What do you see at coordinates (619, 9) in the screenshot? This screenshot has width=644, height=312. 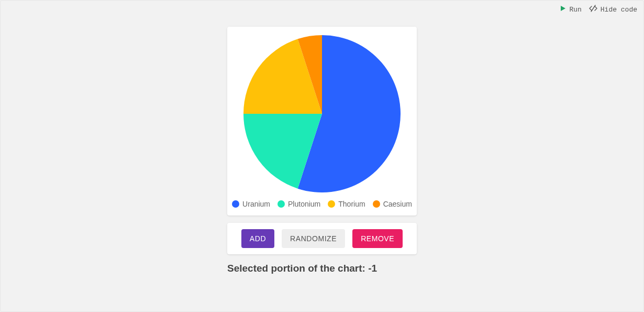 I see `hide-code-label: Hide code` at bounding box center [619, 9].